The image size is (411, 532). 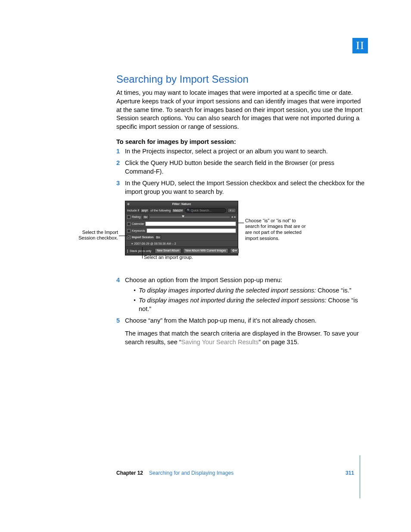 What do you see at coordinates (241, 152) in the screenshot?
I see `step-1: 1In the Projects inspector, select a pro…` at bounding box center [241, 152].